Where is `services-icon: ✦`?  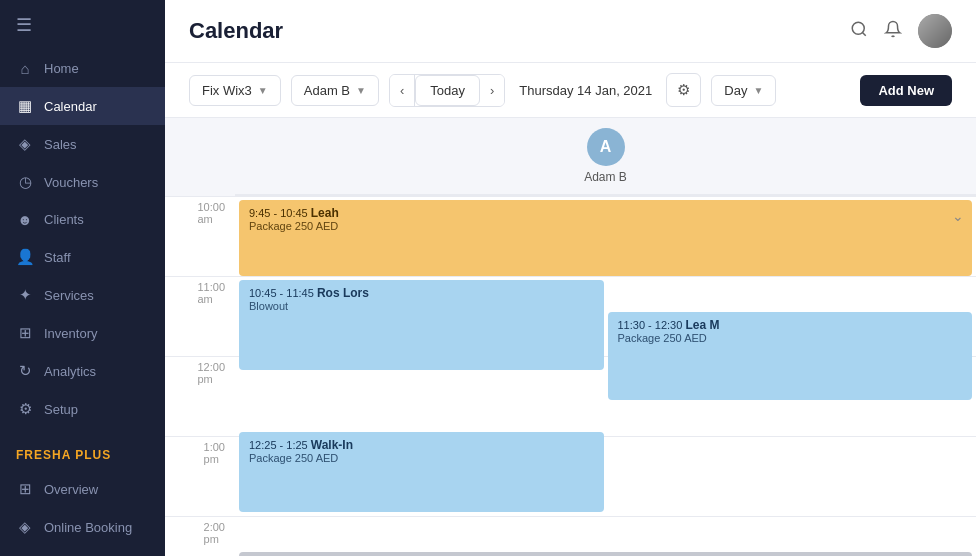 services-icon: ✦ is located at coordinates (25, 295).